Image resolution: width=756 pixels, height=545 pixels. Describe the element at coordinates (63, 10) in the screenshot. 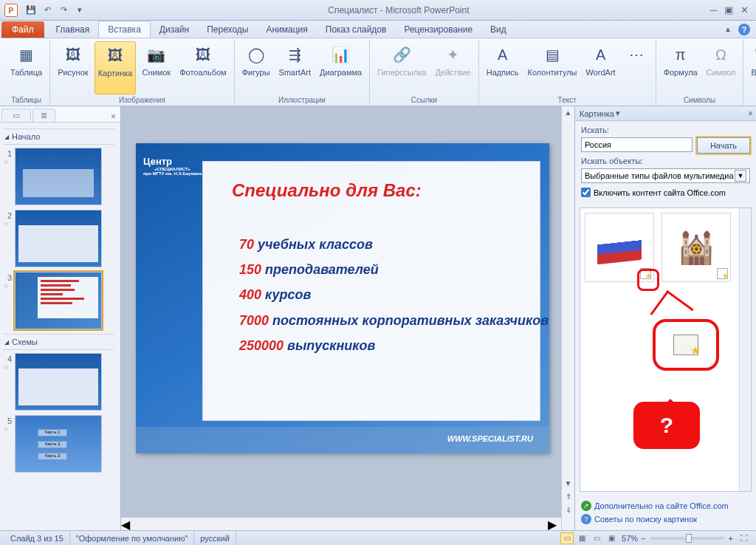

I see `redo-icon: ↷` at that location.